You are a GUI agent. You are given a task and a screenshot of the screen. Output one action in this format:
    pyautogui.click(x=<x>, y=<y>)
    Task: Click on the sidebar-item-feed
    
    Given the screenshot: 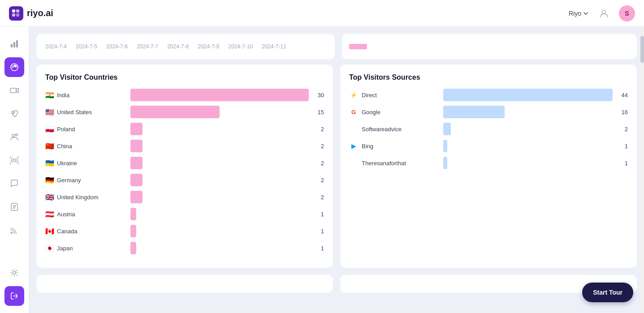 What is the action you would take?
    pyautogui.click(x=14, y=230)
    